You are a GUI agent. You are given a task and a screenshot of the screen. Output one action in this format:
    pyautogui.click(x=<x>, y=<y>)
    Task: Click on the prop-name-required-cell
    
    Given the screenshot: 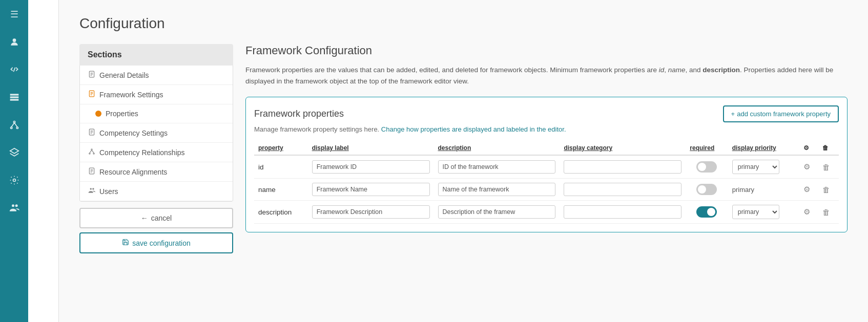 What is the action you would take?
    pyautogui.click(x=707, y=189)
    